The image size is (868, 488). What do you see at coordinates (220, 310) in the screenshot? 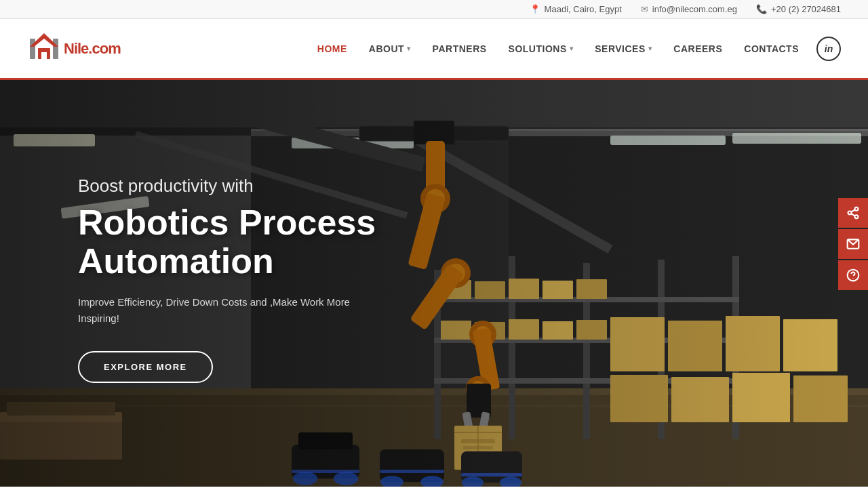
I see `hero-description: Improve Efficiency, Drive Down Costs and…` at bounding box center [220, 310].